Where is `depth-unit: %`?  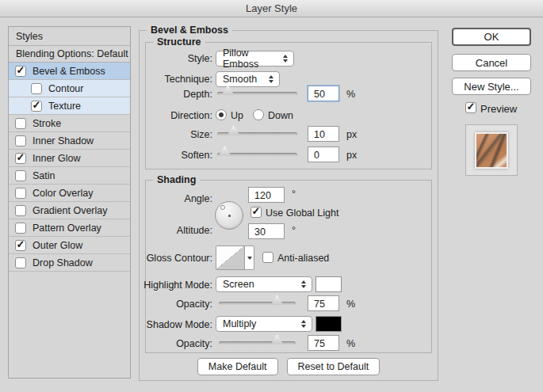
depth-unit: % is located at coordinates (350, 94).